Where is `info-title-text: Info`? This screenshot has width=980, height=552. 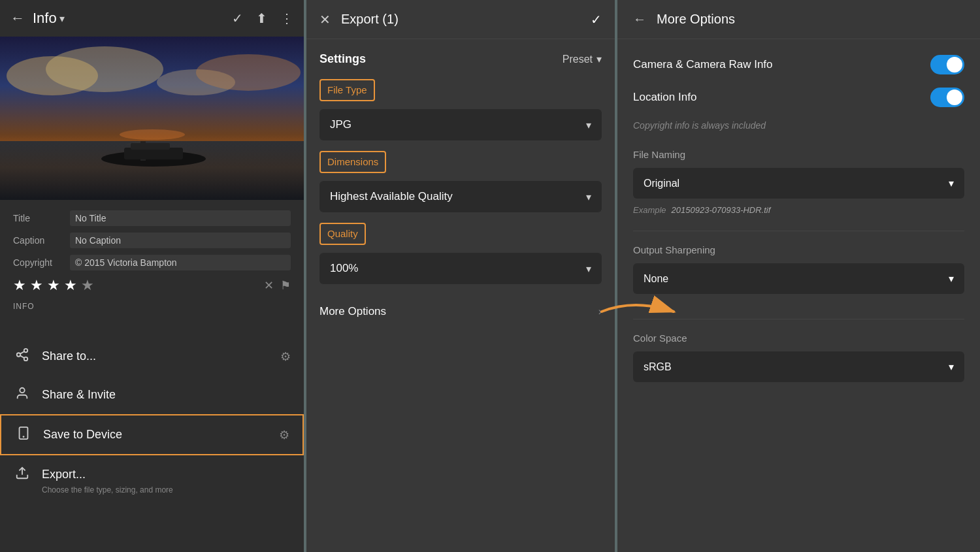
info-title-text: Info is located at coordinates (44, 18).